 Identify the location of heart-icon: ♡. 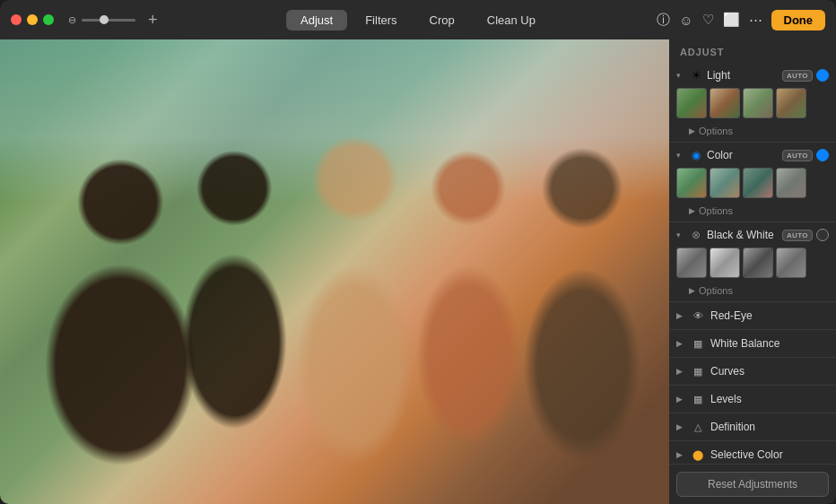
(709, 20).